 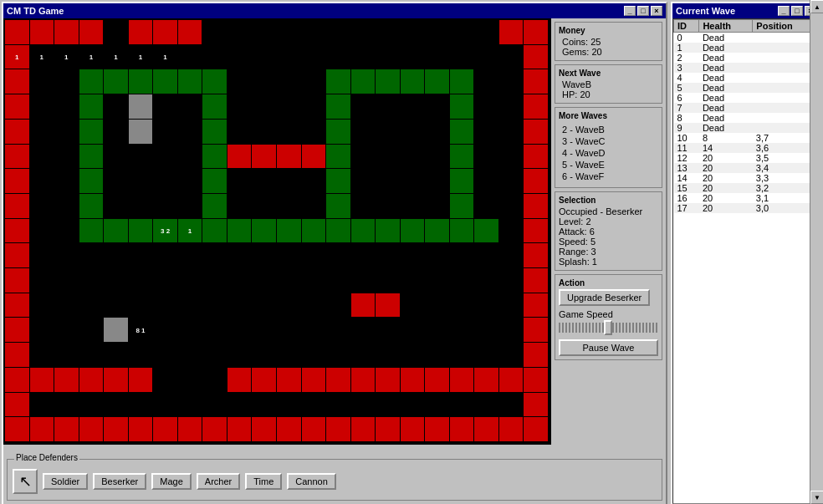 I want to click on list-item: 2 - WaveB, so click(x=602, y=130).